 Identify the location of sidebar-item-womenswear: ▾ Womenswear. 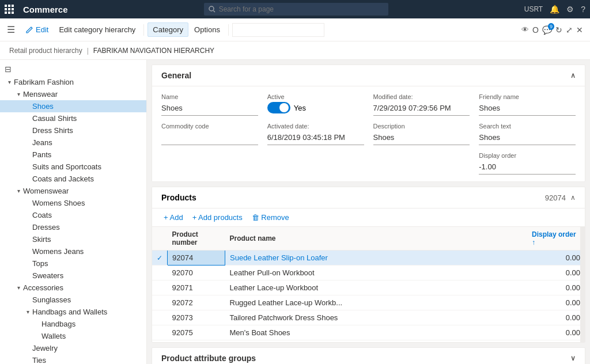
(73, 191).